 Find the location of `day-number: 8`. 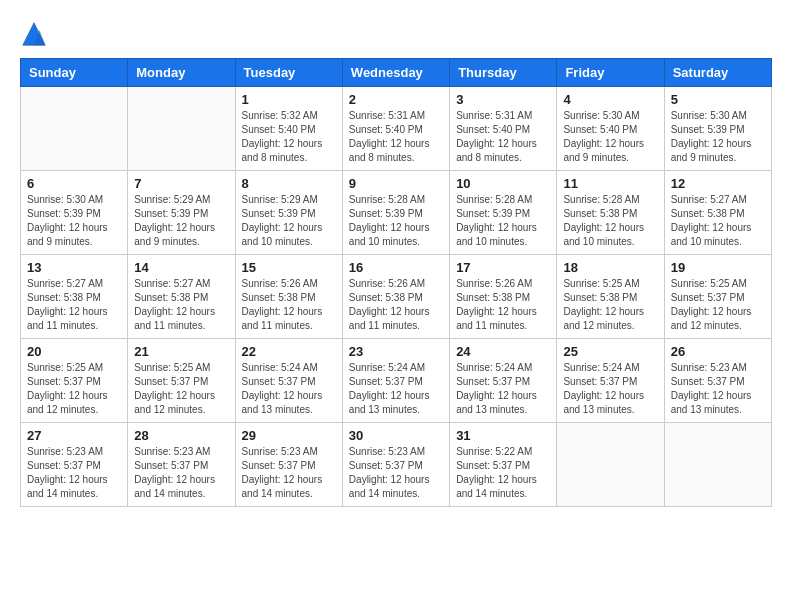

day-number: 8 is located at coordinates (289, 184).